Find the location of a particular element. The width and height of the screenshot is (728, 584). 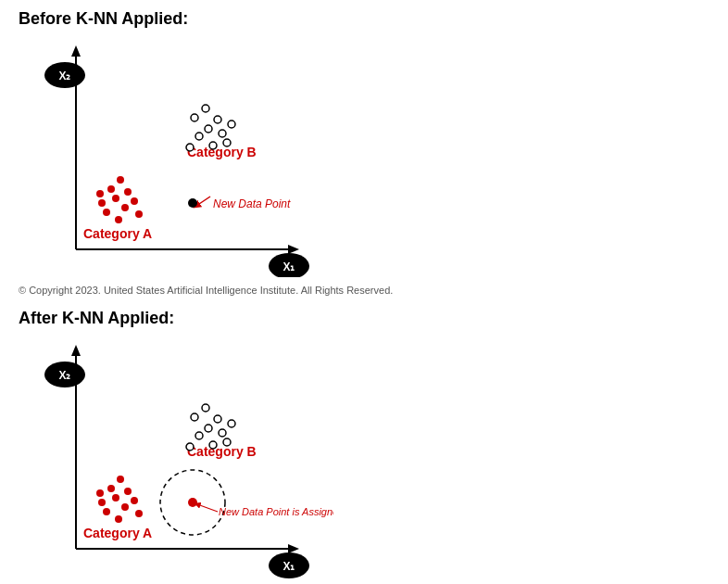

section2-title: After K-NN Applied: is located at coordinates (364, 319).